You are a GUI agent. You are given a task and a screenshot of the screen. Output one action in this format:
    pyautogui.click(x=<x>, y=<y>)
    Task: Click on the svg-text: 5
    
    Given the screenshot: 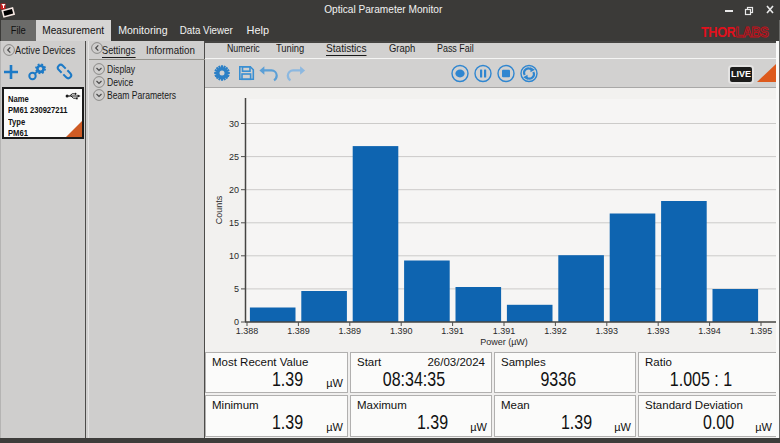 What is the action you would take?
    pyautogui.click(x=236, y=289)
    